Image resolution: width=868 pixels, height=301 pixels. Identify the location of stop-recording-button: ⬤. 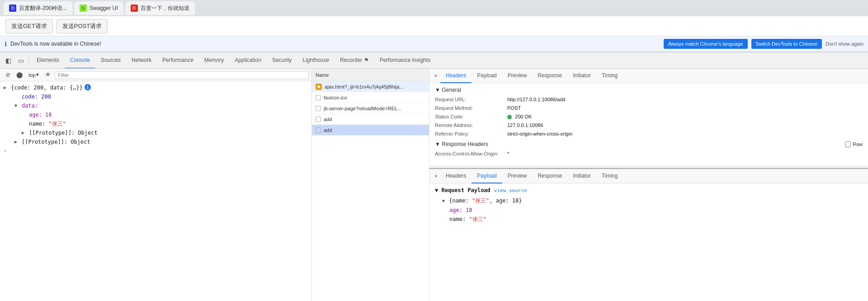
(19, 75).